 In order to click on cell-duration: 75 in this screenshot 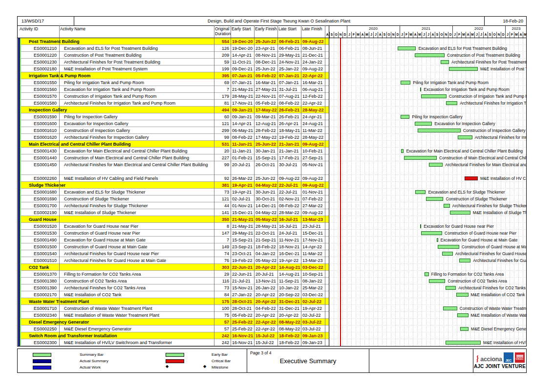, I will do `click(222, 315)`.